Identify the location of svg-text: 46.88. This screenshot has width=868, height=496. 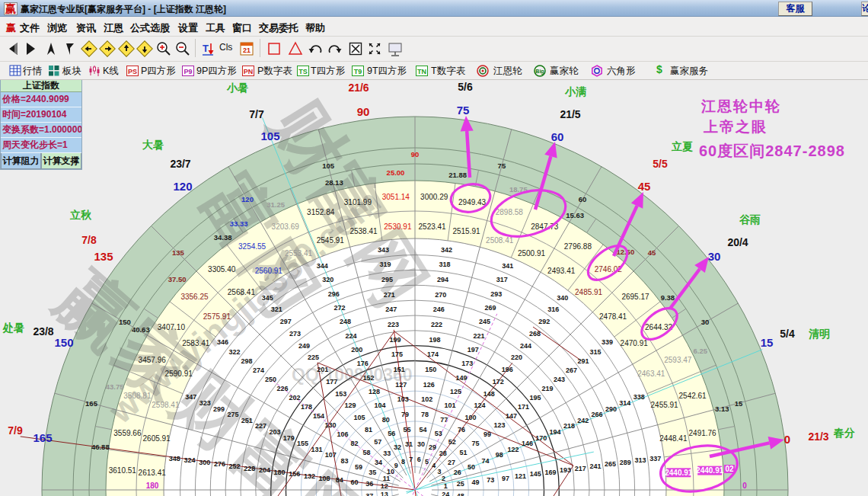
(101, 446).